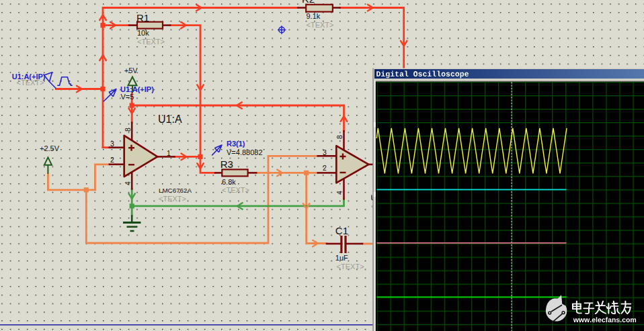 The height and width of the screenshot is (331, 644). Describe the element at coordinates (341, 258) in the screenshot. I see `svg-text: 1uF` at that location.